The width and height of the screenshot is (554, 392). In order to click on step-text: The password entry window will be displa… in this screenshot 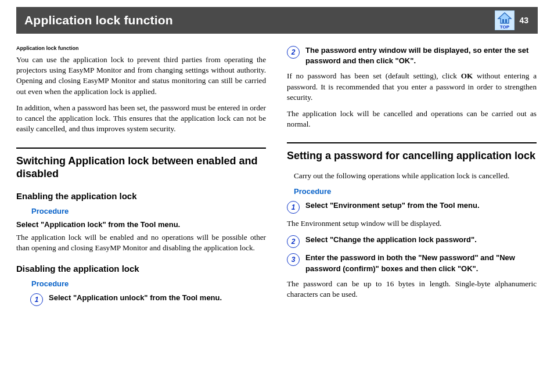, I will do `click(421, 56)`.